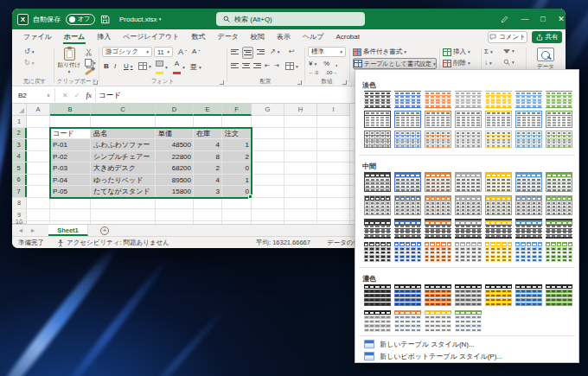 The height and width of the screenshot is (376, 588). Describe the element at coordinates (227, 37) in the screenshot. I see `tab-data: データ` at that location.